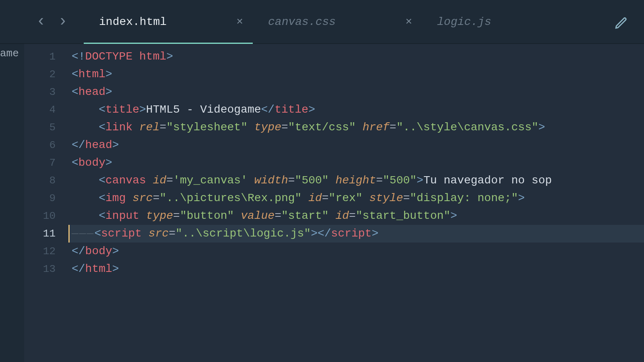 This screenshot has height=362, width=644. I want to click on token-tagn: title, so click(291, 109).